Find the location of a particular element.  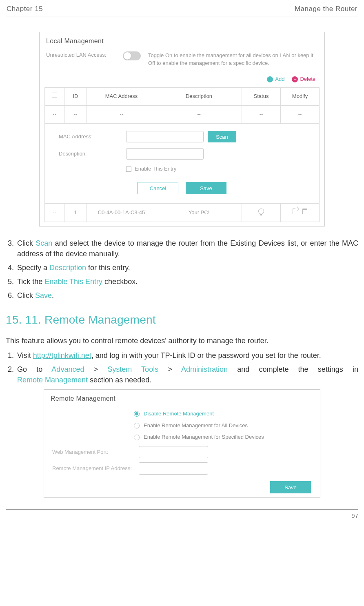

col-id: ID is located at coordinates (76, 96).